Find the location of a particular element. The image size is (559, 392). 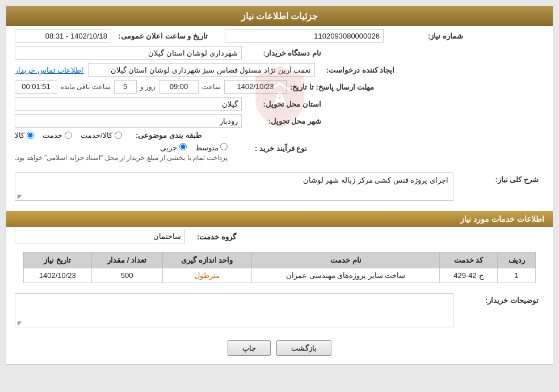

city-label: شهر محل تحویل: is located at coordinates (284, 121).